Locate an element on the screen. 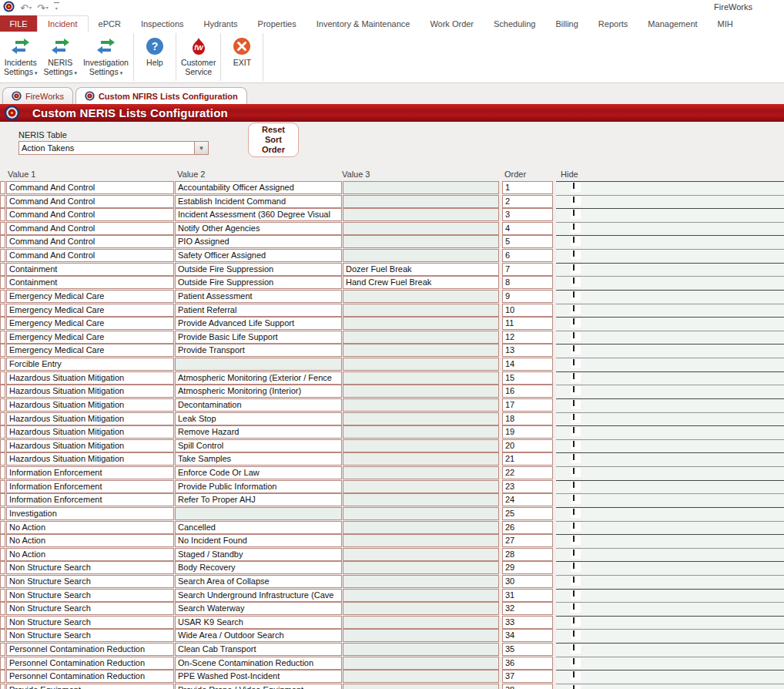 This screenshot has height=689, width=784. ribbon-tab-hydrants: Hydrants is located at coordinates (221, 23).